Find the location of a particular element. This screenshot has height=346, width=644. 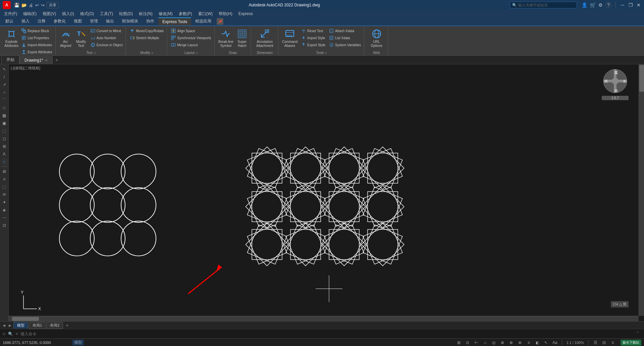

ui-icon: ⊟ is located at coordinates (604, 343).